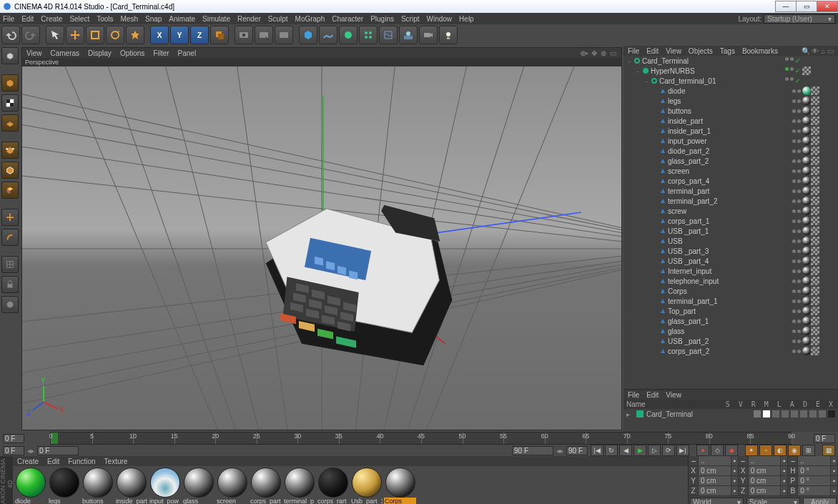 The image size is (838, 504). Describe the element at coordinates (731, 191) in the screenshot. I see `object-row: terminal_part` at that location.